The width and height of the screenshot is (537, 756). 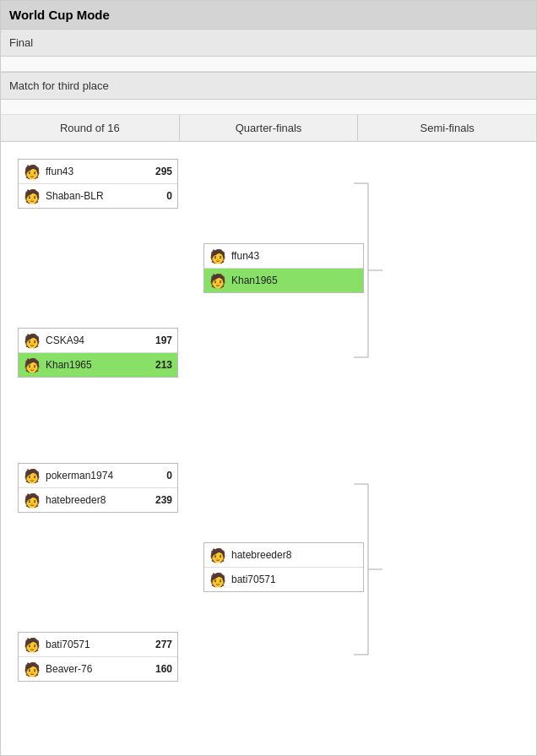 I want to click on r16-match-4: 🧑 bati70571 277 🧑 Beaver-76 160, so click(x=98, y=657).